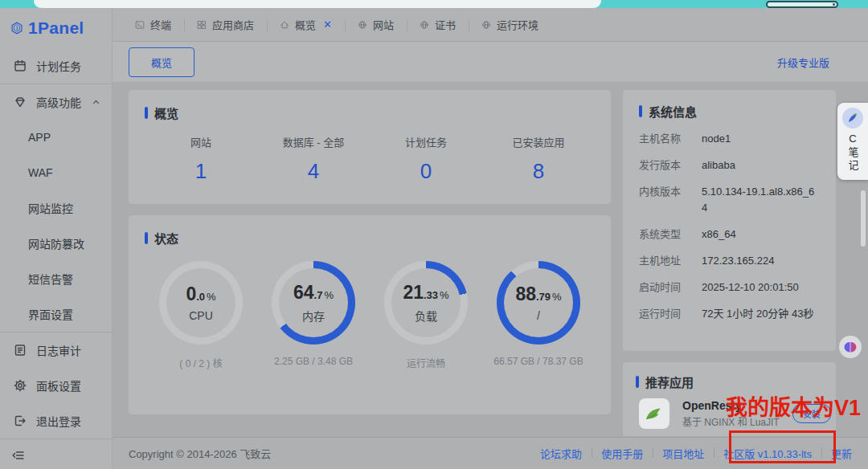  What do you see at coordinates (426, 315) in the screenshot?
I see `gauge-load: 21.33% 负载 运行流畅` at bounding box center [426, 315].